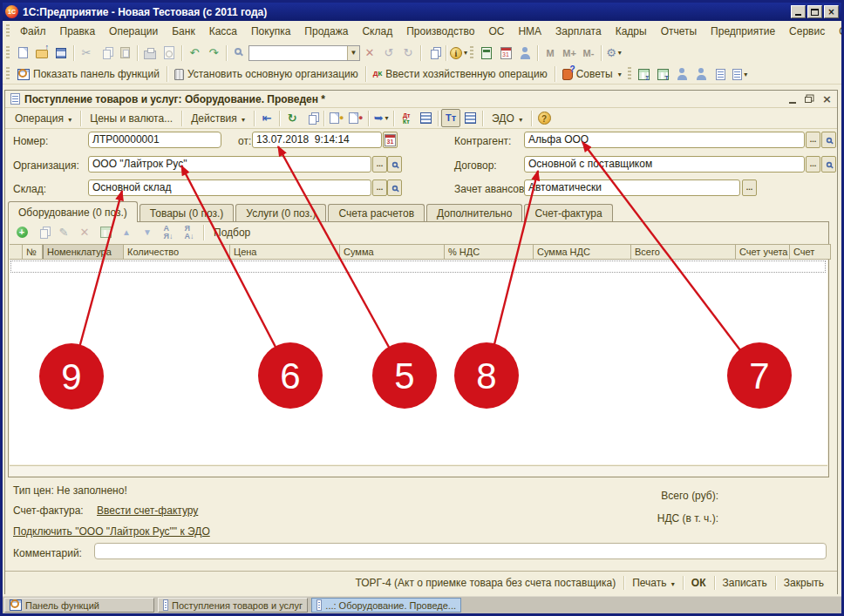  Describe the element at coordinates (582, 252) in the screenshot. I see `column-header-Сумма НДС: Сумма НДС` at that location.